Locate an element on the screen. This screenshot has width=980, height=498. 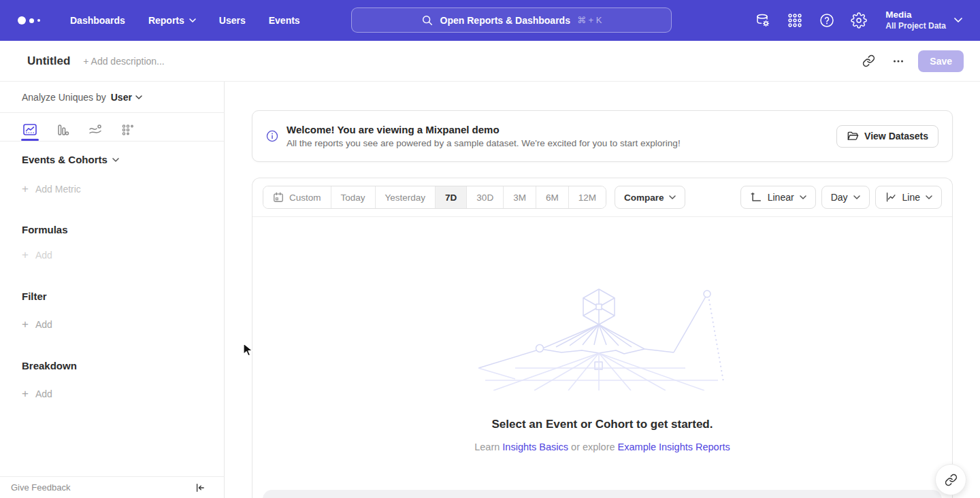
view-datasets-label: View Datasets is located at coordinates (896, 136).